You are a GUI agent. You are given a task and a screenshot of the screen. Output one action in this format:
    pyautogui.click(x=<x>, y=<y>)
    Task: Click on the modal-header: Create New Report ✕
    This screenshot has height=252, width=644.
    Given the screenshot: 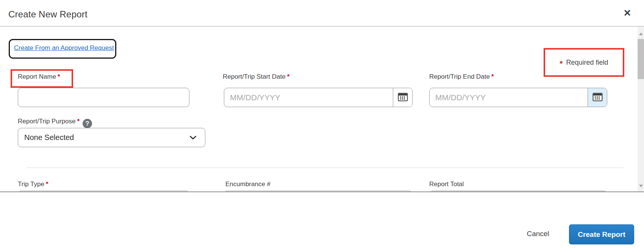 What is the action you would take?
    pyautogui.click(x=322, y=13)
    